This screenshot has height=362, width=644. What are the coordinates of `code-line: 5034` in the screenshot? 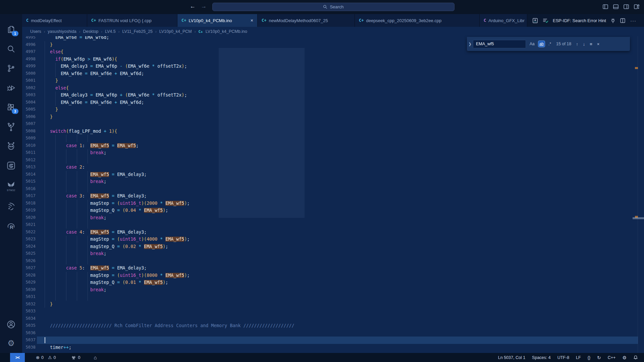 It's located at (328, 319).